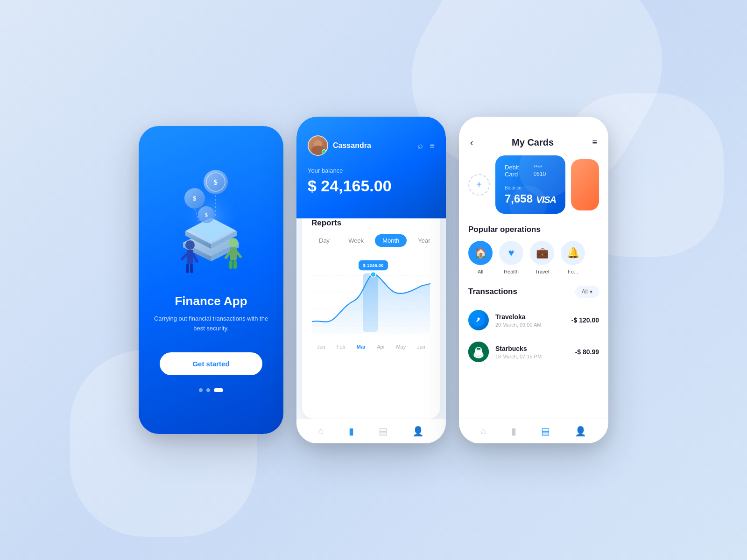  What do you see at coordinates (480, 253) in the screenshot?
I see `operation-all-icon: 🏠` at bounding box center [480, 253].